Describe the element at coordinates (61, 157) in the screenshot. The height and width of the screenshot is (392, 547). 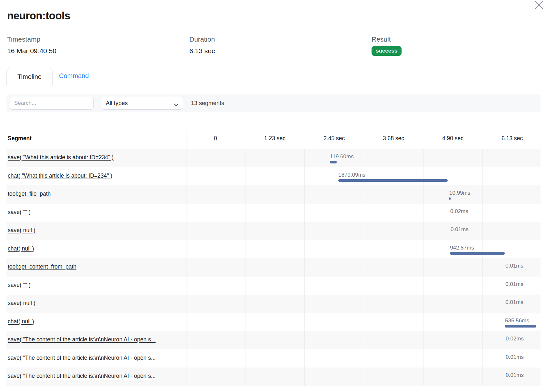
I see `segment-link: save( "What this article is about: ID=23…` at that location.